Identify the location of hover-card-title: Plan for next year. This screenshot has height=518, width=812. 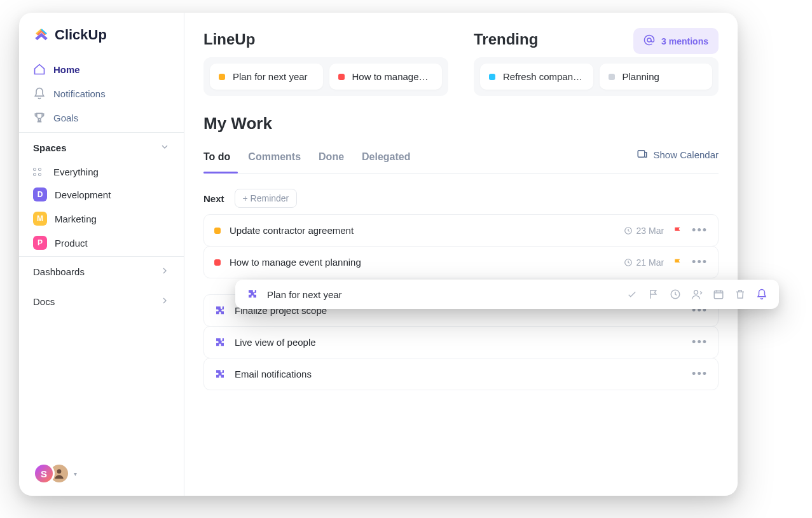
(443, 295).